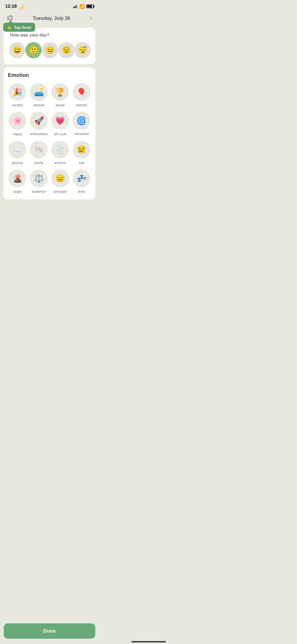 The width and height of the screenshot is (297, 644). Describe the element at coordinates (50, 6) in the screenshot. I see `status-bar: 12:18 🌙 📶` at that location.